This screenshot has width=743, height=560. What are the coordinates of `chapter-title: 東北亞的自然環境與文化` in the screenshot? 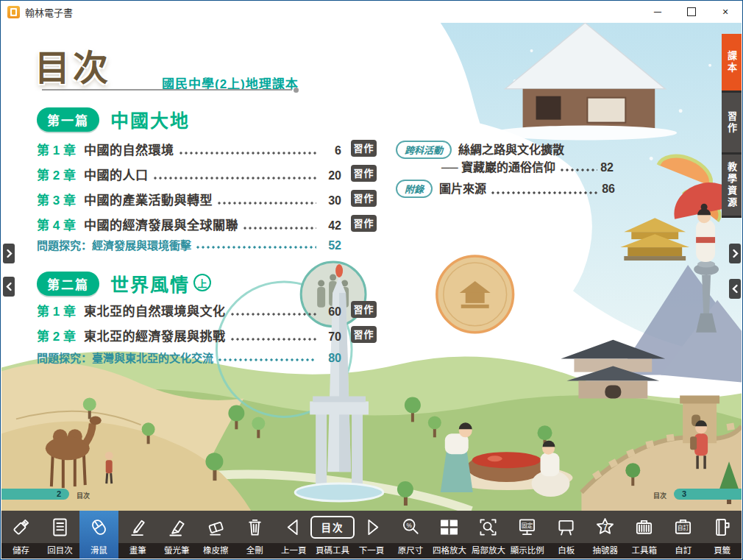 It's located at (154, 311).